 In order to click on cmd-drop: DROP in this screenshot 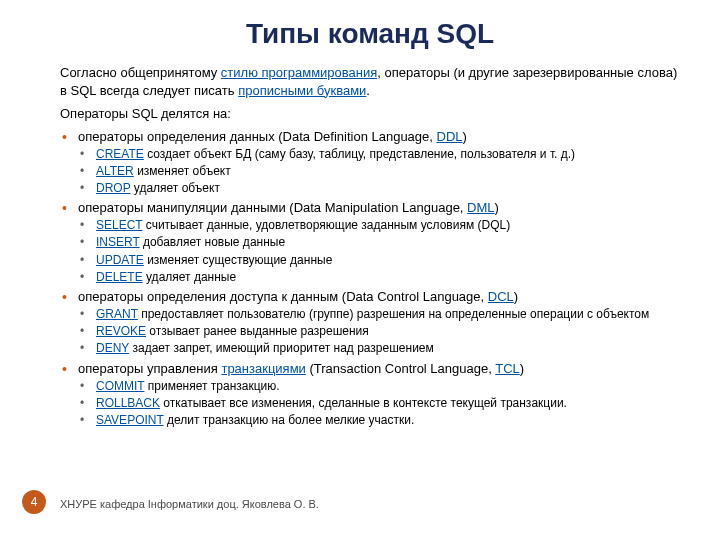, I will do `click(113, 188)`.